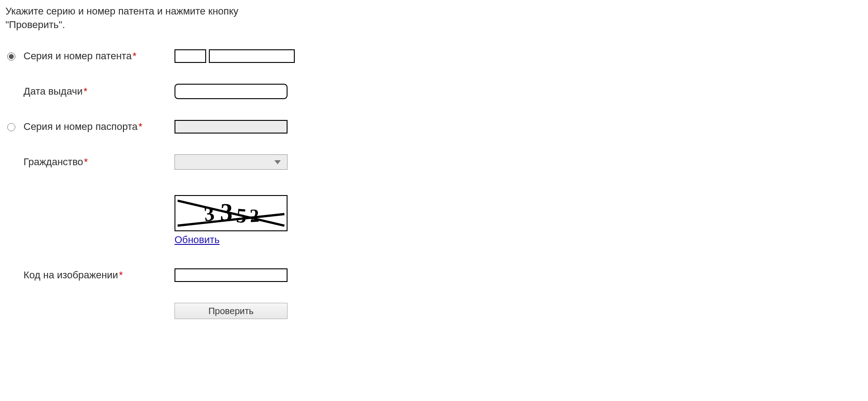 The image size is (868, 401). Describe the element at coordinates (99, 127) in the screenshot. I see `label-passport: Серия и номер паспорта*` at that location.